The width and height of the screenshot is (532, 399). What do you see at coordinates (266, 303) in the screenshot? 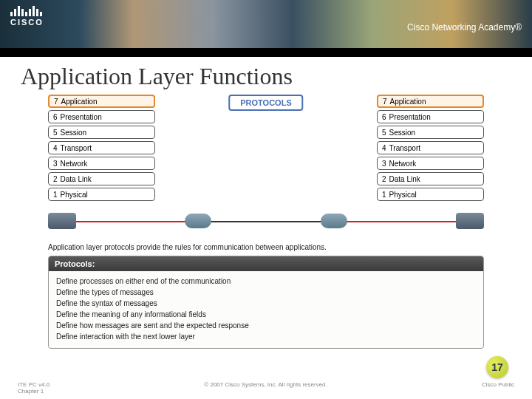
I see `protocols-list-item: Define the syntax of messages` at bounding box center [266, 303].